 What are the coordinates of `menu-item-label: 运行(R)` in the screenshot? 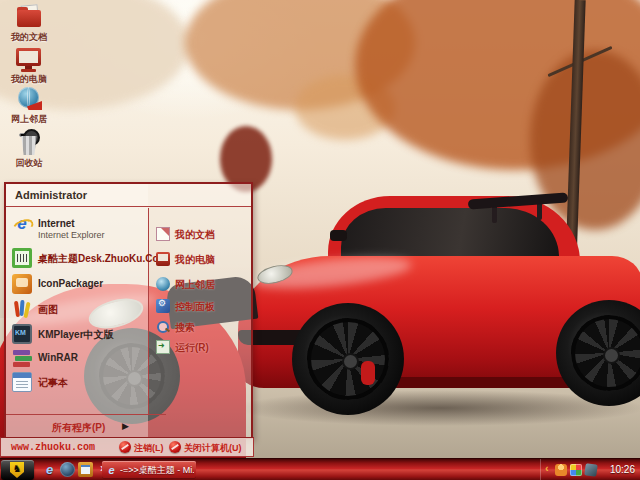 It's located at (192, 348).